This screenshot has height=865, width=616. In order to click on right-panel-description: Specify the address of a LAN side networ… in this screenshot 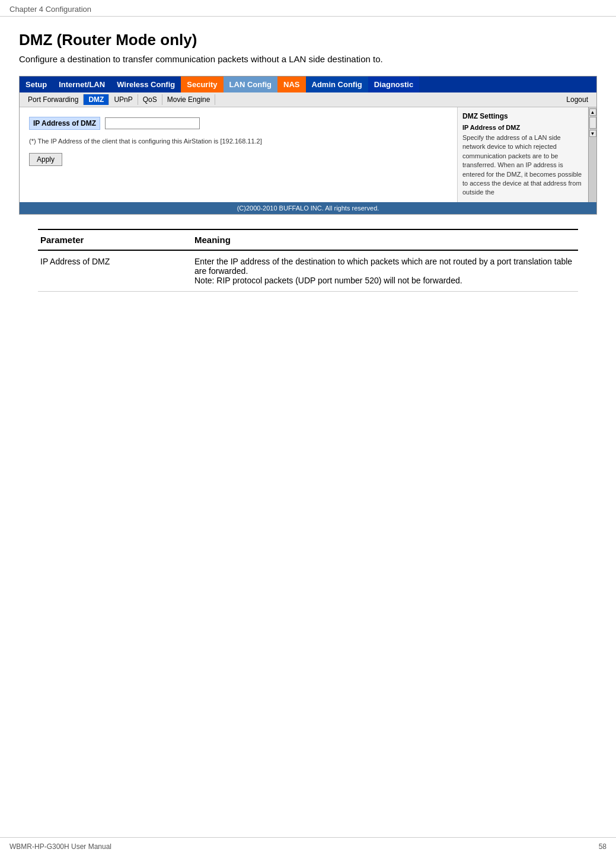, I will do `click(523, 165)`.